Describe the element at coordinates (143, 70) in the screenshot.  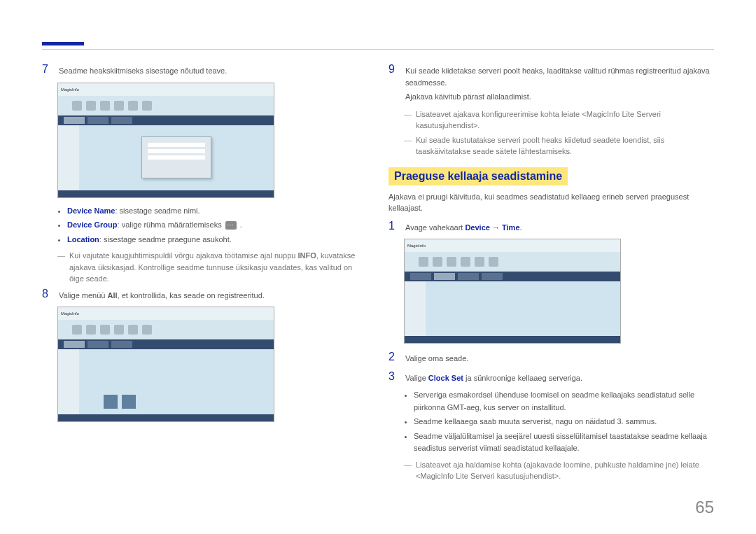
I see `step-text: Seadme heakskiitmiseks sisestage nõutud …` at that location.